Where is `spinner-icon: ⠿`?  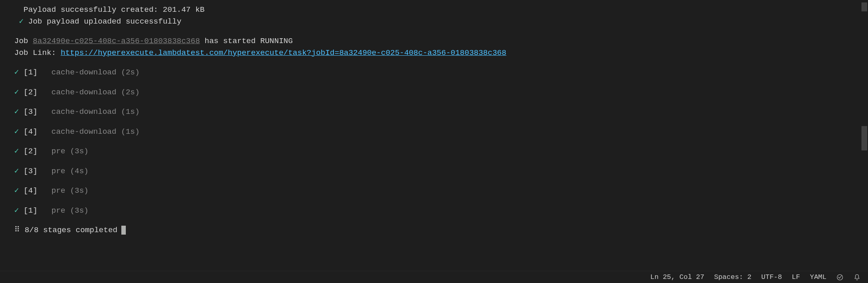
spinner-icon: ⠿ is located at coordinates (17, 230).